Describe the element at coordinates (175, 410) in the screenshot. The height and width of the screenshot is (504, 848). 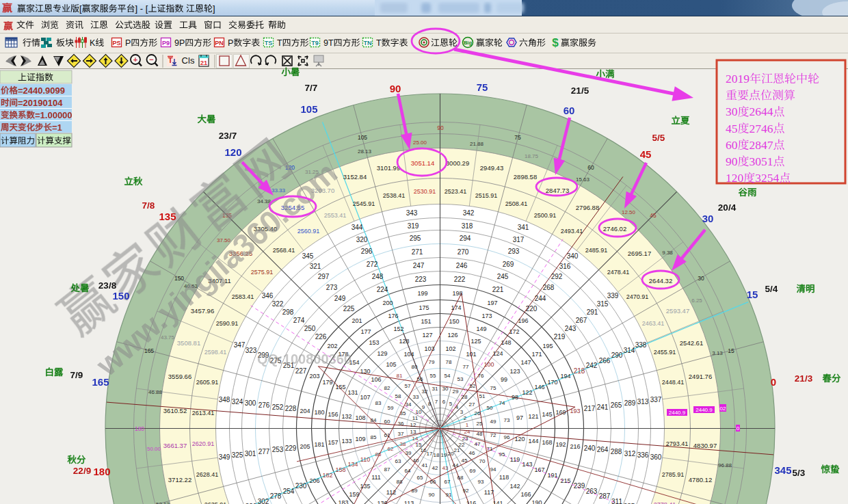
I see `svg-text: 3610.52` at that location.